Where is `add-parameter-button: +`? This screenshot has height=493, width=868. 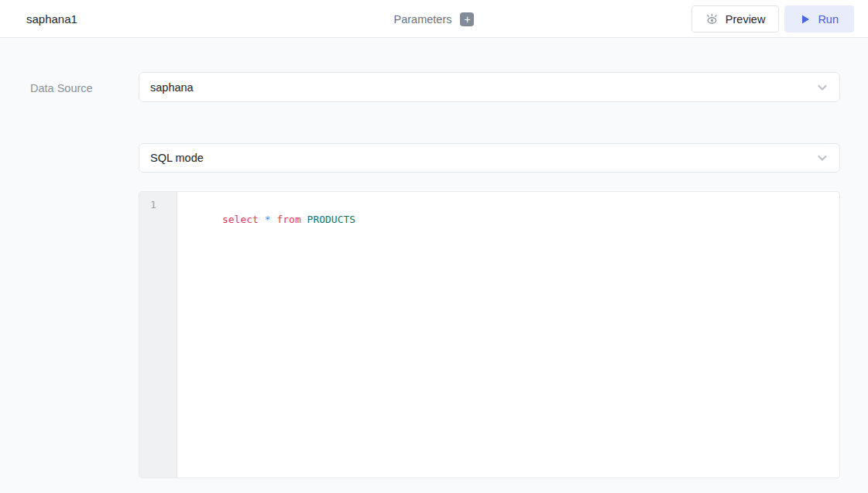 add-parameter-button: + is located at coordinates (467, 19).